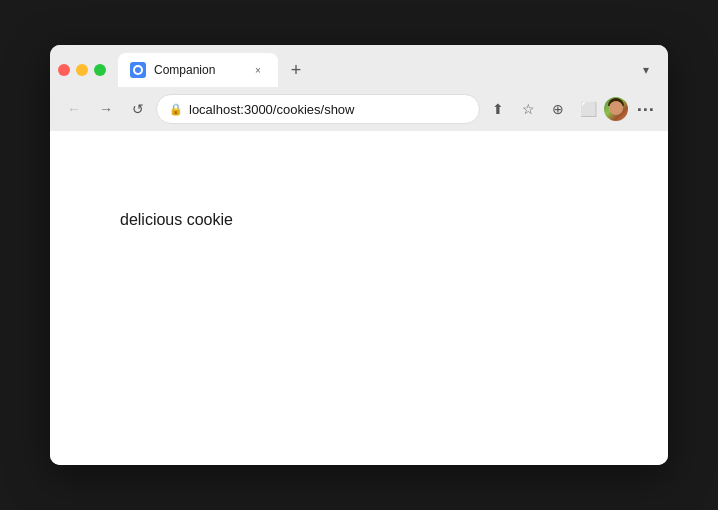 The width and height of the screenshot is (718, 510). What do you see at coordinates (646, 70) in the screenshot?
I see `tabs-menu-button: ▾` at bounding box center [646, 70].